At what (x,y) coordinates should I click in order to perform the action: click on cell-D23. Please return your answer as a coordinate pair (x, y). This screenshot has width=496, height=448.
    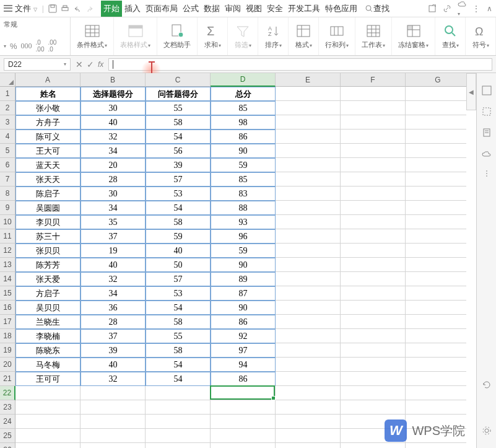
    Looking at the image, I should click on (243, 408).